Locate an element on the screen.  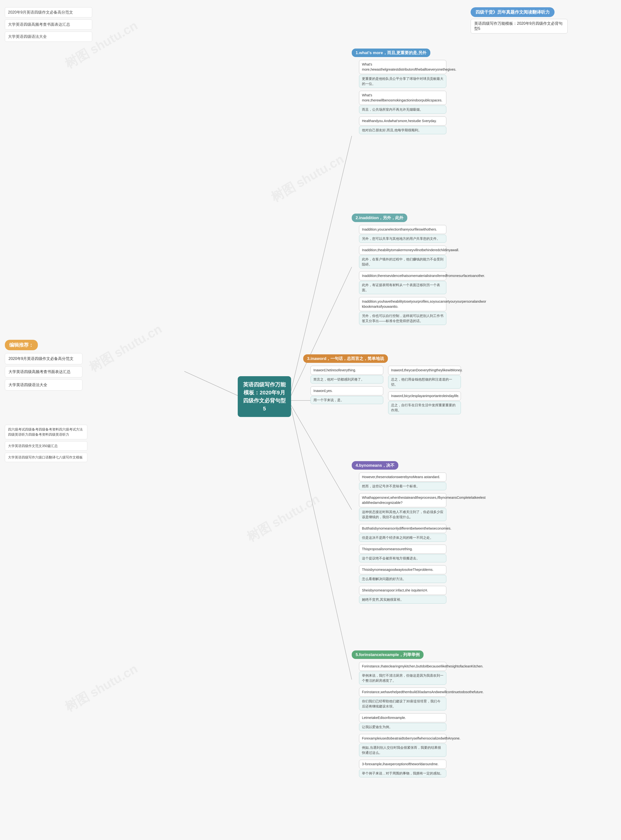
s5-node4: Forexampleiusedtobeatraidtoberryselfwhen… is located at coordinates (403, 745).